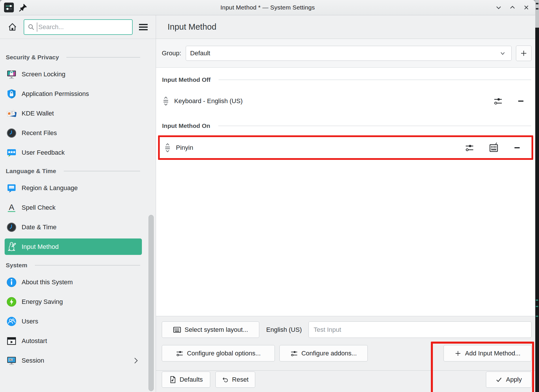  I want to click on apply-button: Apply, so click(509, 380).